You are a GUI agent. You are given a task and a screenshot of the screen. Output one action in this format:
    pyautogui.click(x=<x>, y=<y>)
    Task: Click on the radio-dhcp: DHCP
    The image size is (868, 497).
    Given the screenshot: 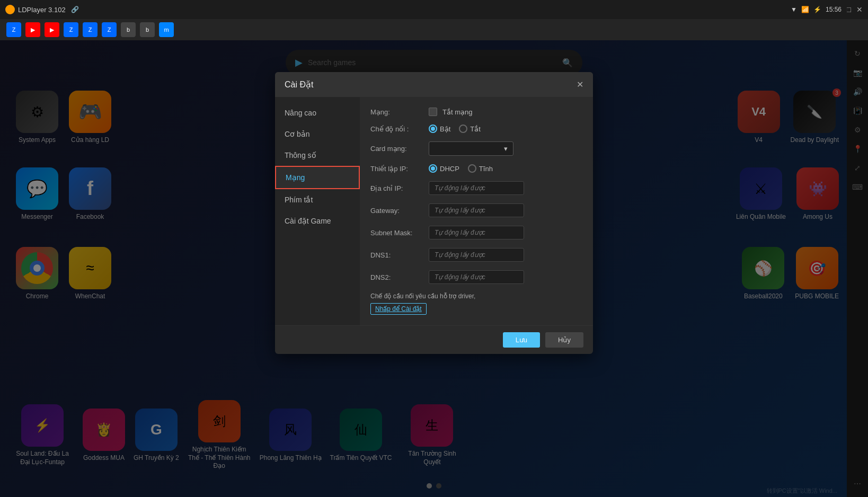 What is the action you would take?
    pyautogui.click(x=444, y=168)
    